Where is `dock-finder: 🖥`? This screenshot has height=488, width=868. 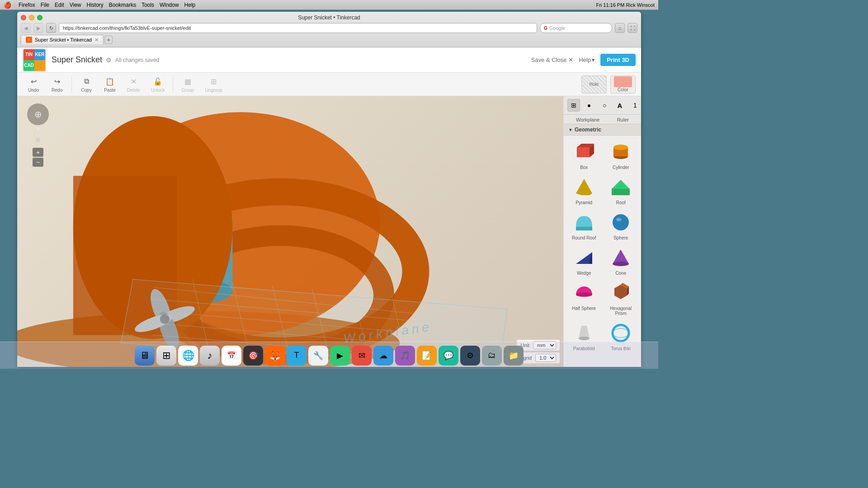 dock-finder: 🖥 is located at coordinates (145, 356).